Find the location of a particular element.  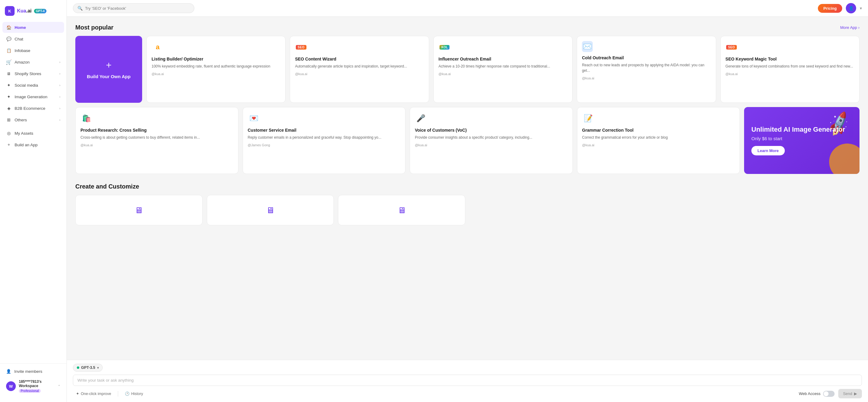

card-desc: Reach out to new leads and prospects by … is located at coordinates (646, 68).